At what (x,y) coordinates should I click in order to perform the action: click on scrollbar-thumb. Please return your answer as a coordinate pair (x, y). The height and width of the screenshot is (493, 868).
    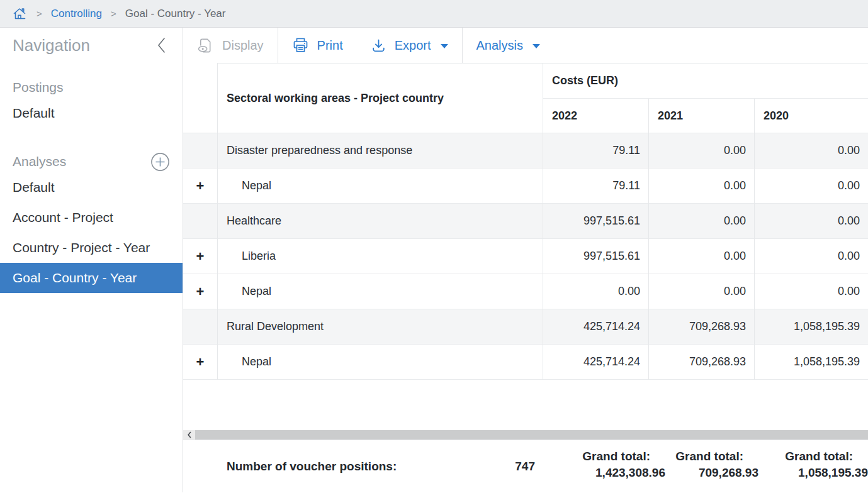
    Looking at the image, I should click on (531, 435).